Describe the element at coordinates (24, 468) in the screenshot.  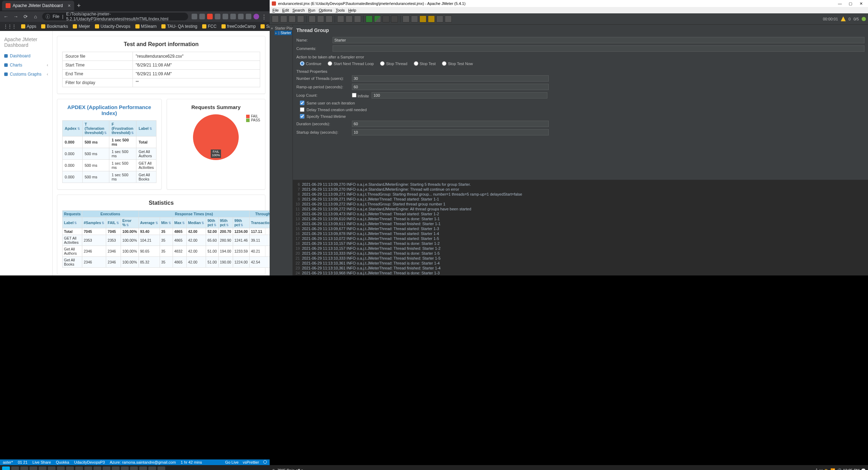
I see `taskview-icon` at that location.